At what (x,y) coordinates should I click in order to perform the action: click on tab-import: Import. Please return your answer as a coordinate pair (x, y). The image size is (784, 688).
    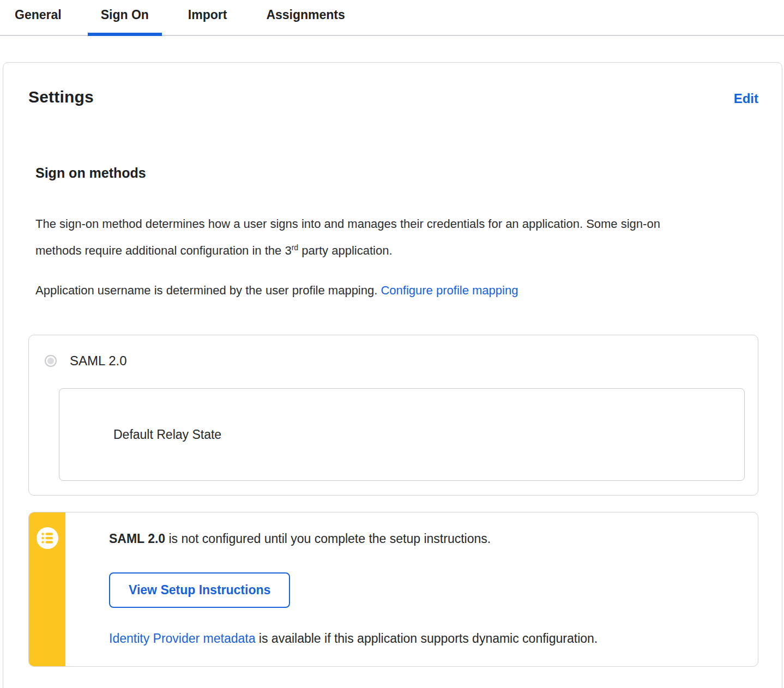
    Looking at the image, I should click on (208, 18).